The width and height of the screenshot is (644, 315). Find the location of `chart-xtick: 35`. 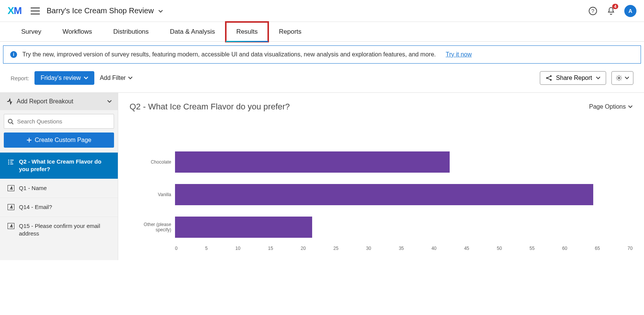

chart-xtick: 35 is located at coordinates (402, 248).